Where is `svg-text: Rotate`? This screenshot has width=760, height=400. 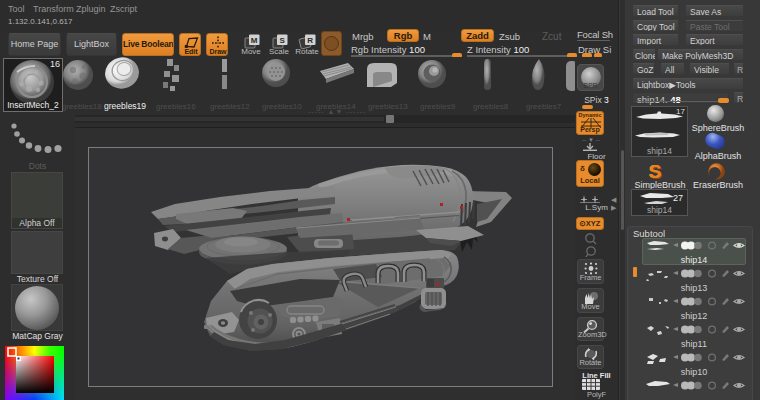 svg-text: Rotate is located at coordinates (307, 52).